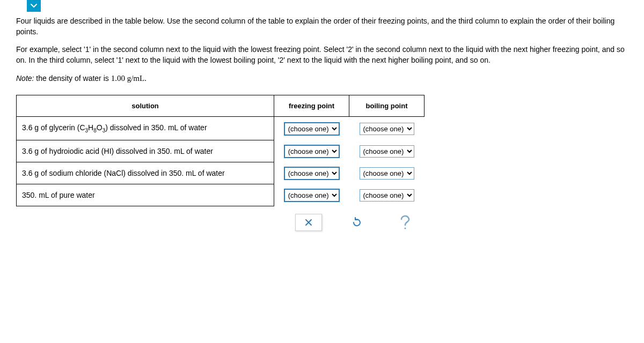 The width and height of the screenshot is (644, 343). I want to click on question-icon, so click(405, 222).